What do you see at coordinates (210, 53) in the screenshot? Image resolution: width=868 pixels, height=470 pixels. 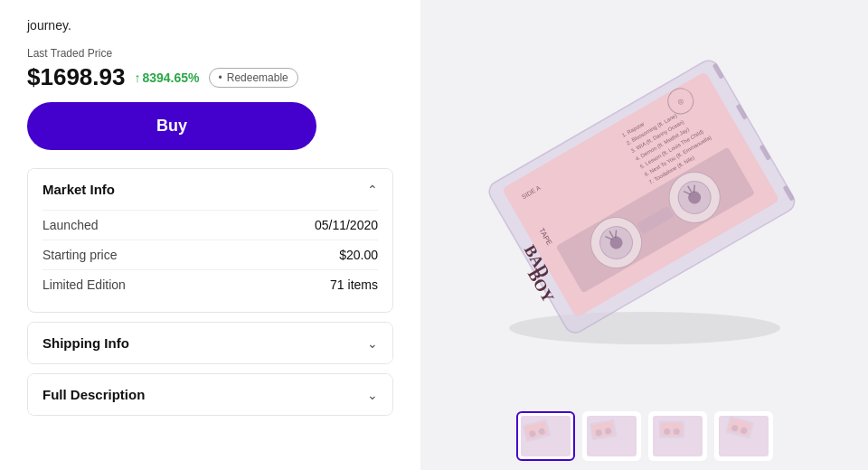 I see `last-traded-label: Last Traded Price` at bounding box center [210, 53].